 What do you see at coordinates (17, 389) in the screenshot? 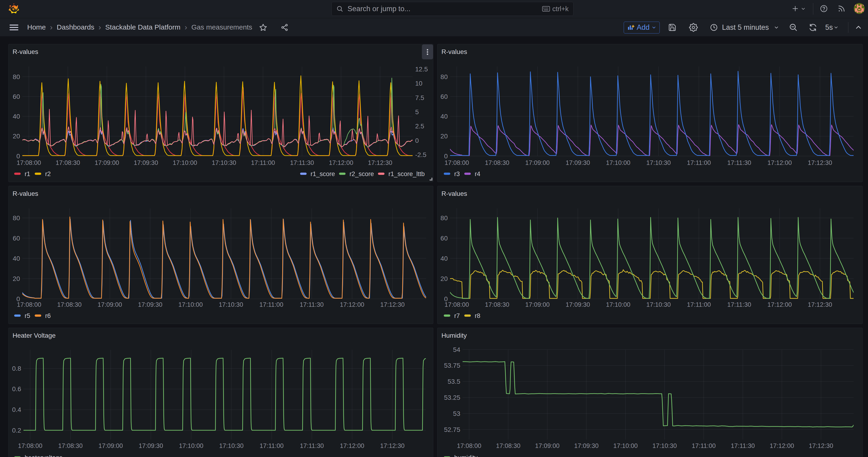
I see `svg-text: 0.6` at bounding box center [17, 389].